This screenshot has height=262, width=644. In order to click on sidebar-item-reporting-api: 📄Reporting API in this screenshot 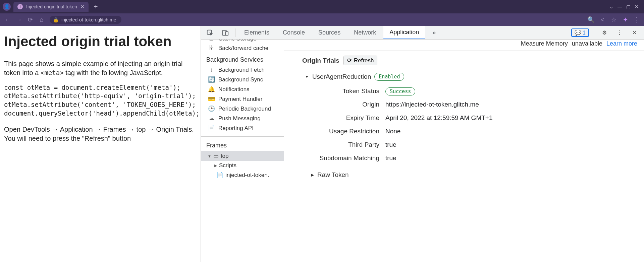, I will do `click(242, 128)`.